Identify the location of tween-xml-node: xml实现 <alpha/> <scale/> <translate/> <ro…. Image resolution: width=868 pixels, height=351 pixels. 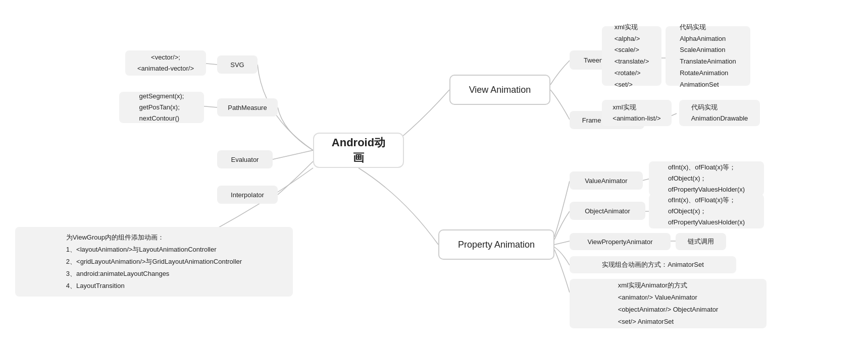
(632, 56).